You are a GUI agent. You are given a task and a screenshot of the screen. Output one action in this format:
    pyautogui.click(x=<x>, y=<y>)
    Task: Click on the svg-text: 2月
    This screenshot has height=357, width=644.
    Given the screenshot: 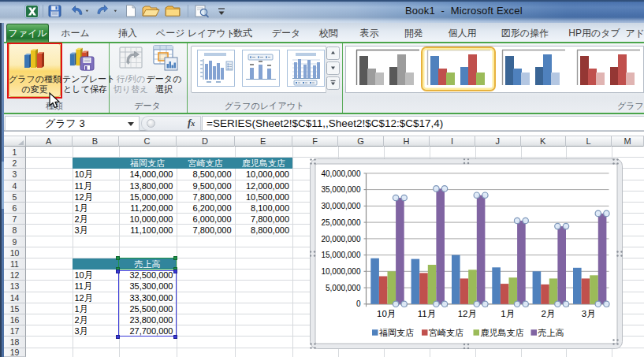 What is the action you would take?
    pyautogui.click(x=548, y=313)
    